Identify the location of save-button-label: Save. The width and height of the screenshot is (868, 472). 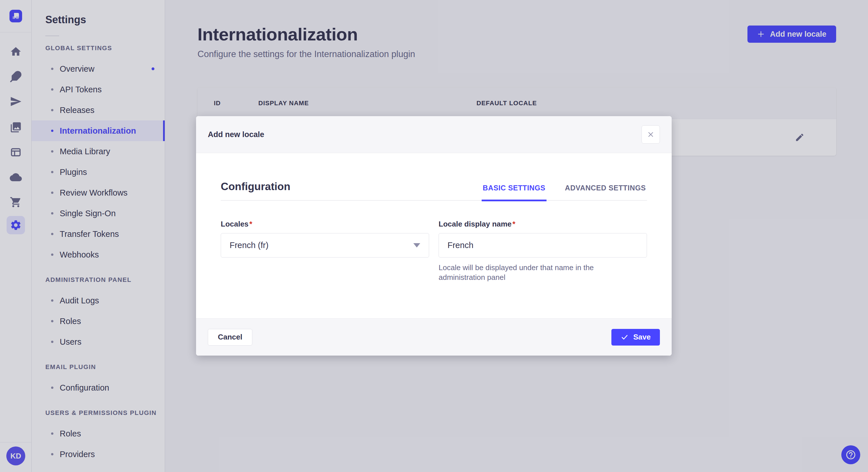
(642, 337).